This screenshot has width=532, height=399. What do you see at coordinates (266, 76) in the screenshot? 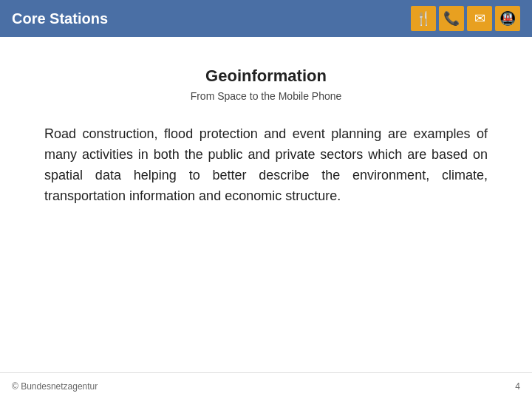
I see `slide-title: Geoinformation` at bounding box center [266, 76].